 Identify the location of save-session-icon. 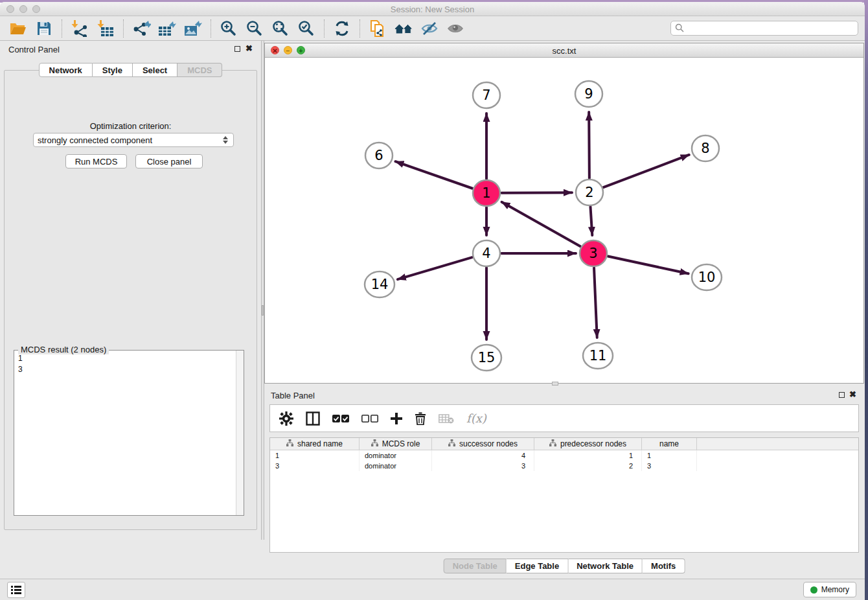
(44, 29).